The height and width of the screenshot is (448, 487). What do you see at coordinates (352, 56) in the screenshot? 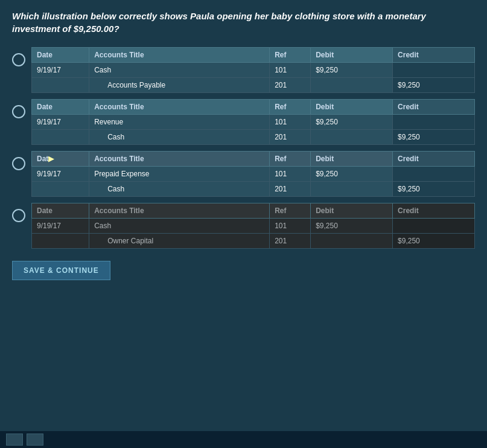
I see `header-debit-a: Debit` at bounding box center [352, 56].